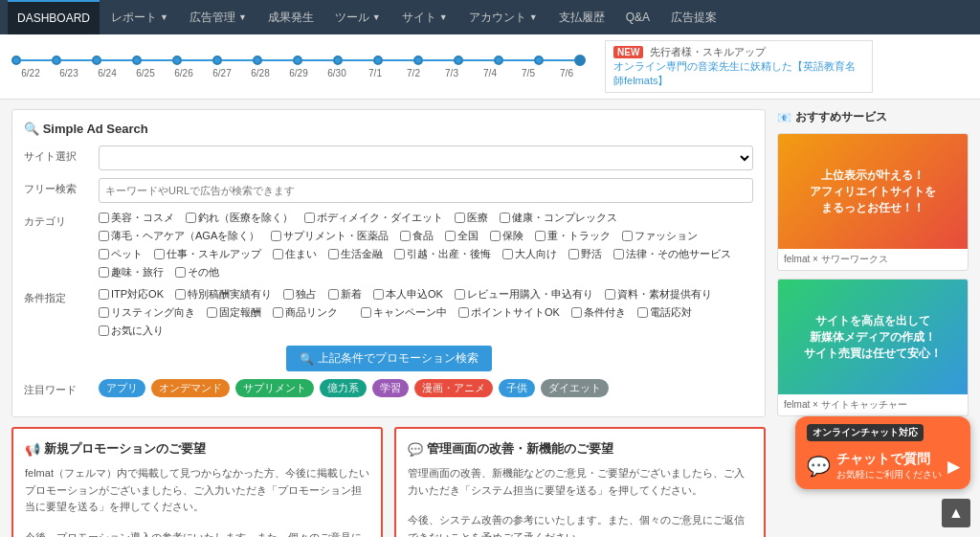 The width and height of the screenshot is (980, 537). What do you see at coordinates (329, 235) in the screenshot?
I see `cat-supp: サプリメント・医薬品` at bounding box center [329, 235].